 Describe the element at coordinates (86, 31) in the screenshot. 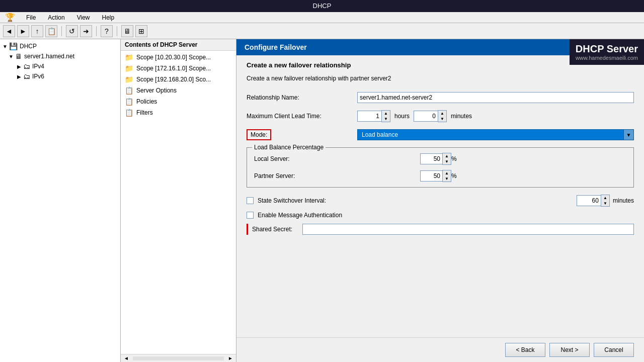

I see `toolbar-export-btn: ➜` at that location.